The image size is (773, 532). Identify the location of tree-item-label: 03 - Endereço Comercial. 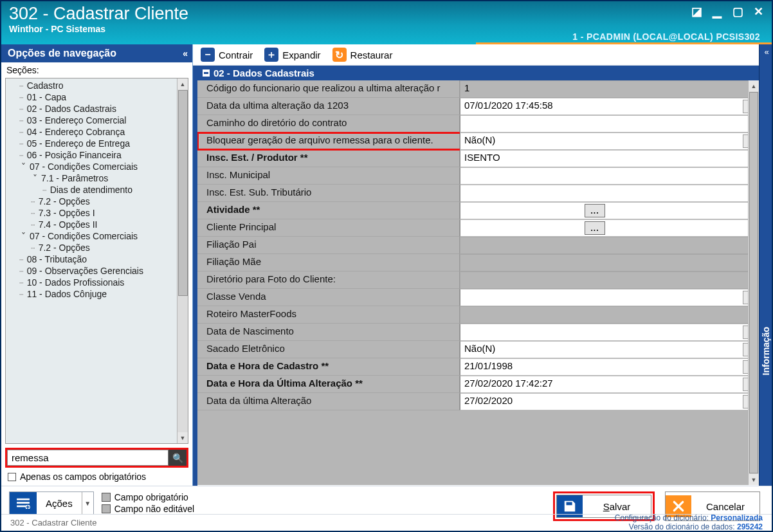
(77, 120).